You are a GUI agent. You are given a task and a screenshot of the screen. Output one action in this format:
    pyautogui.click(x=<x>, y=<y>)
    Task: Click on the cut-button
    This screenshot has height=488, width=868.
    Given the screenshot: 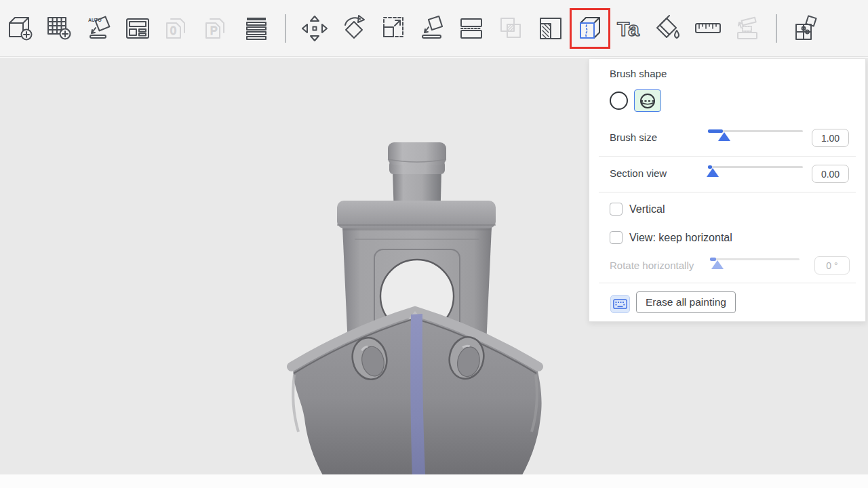 What is the action you would take?
    pyautogui.click(x=472, y=28)
    